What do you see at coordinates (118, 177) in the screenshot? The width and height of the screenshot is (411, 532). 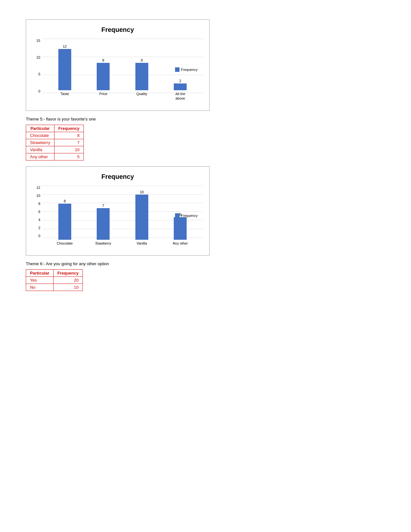 I see `chart2-title: Frequency` at bounding box center [118, 177].